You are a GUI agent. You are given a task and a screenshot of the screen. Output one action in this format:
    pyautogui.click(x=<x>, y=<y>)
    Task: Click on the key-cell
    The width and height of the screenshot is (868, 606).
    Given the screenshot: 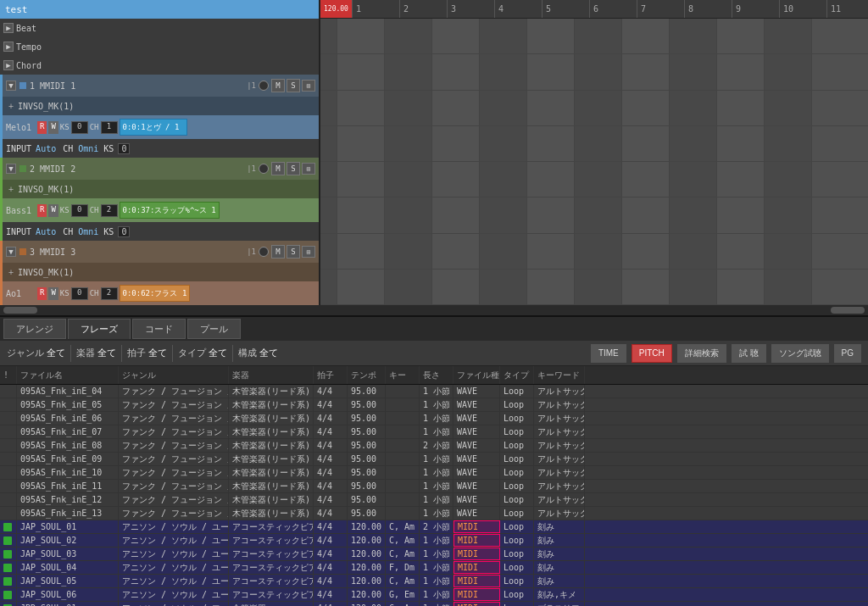 What is the action you would take?
    pyautogui.click(x=403, y=419)
    